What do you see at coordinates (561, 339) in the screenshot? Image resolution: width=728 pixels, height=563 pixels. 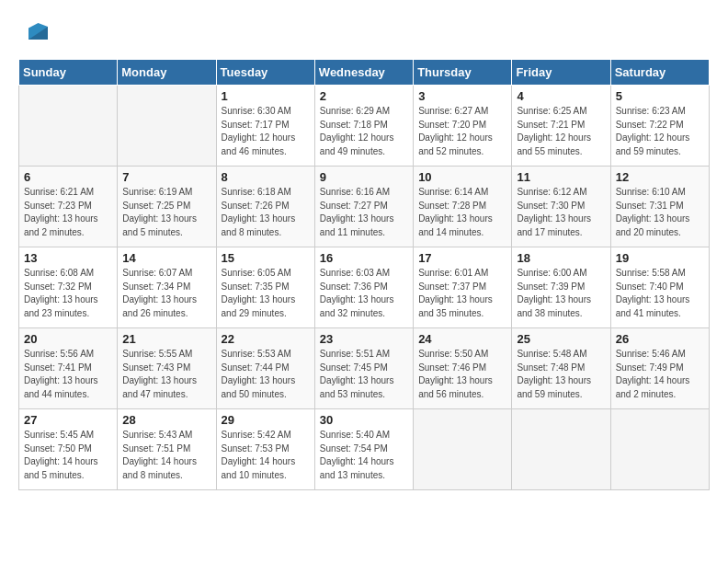 I see `day-number: 25` at bounding box center [561, 339].